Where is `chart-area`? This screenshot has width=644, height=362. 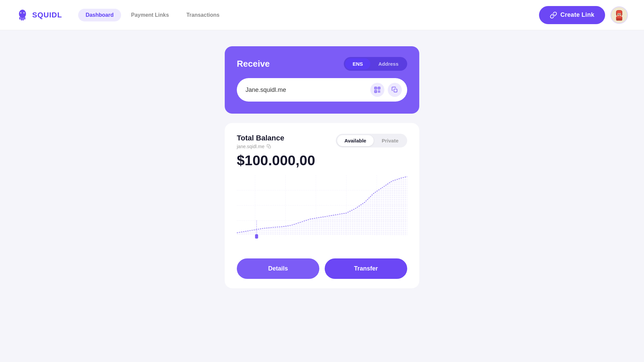 chart-area is located at coordinates (322, 212).